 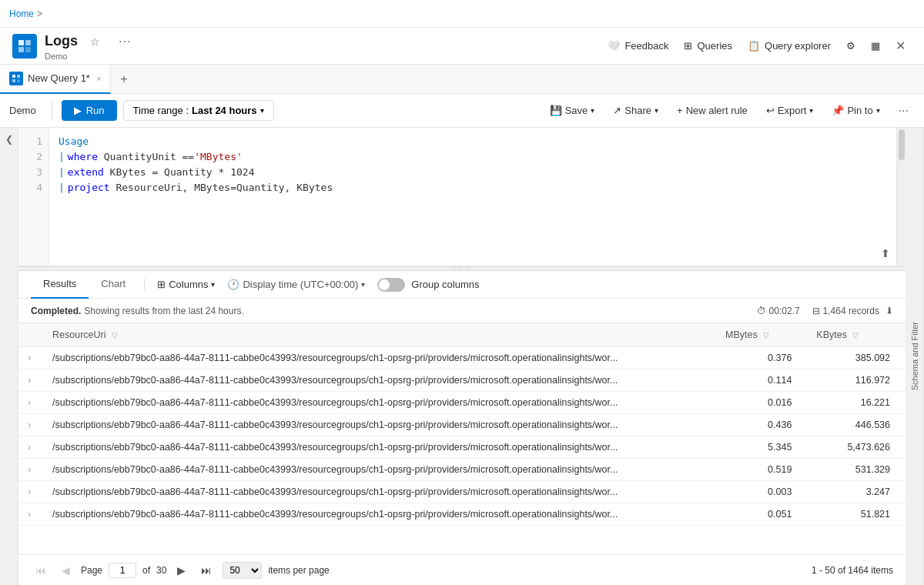 I want to click on toolbar-more-button: ···, so click(x=904, y=111).